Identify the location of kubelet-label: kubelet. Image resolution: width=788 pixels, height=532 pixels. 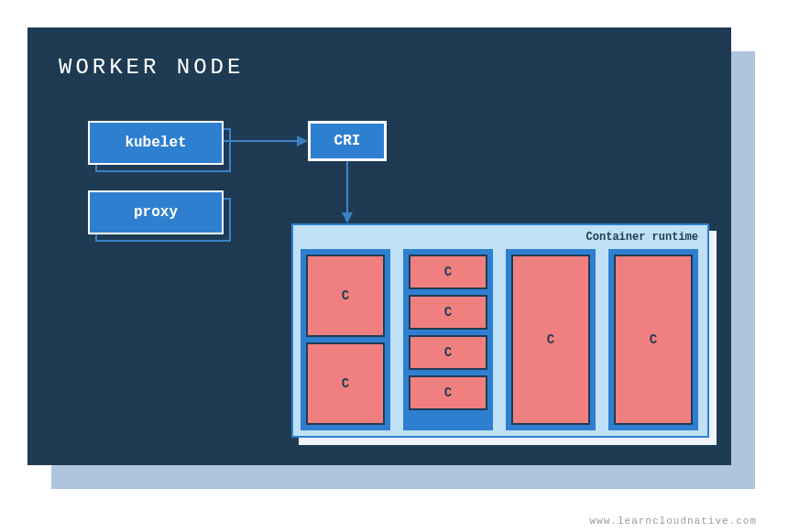
(156, 143).